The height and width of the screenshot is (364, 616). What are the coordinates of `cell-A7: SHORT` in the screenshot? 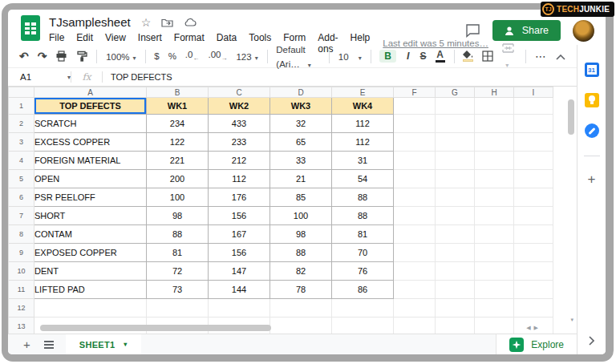 It's located at (91, 216).